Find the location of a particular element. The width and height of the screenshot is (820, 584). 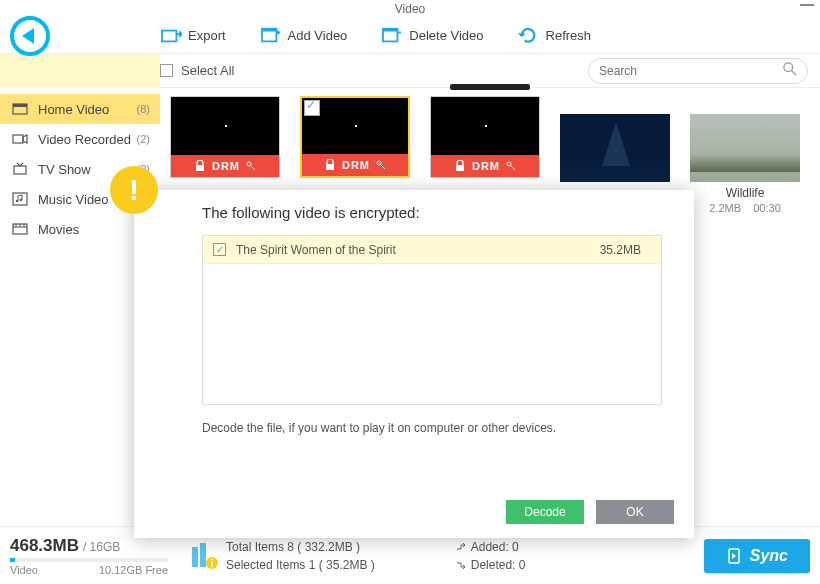

refresh-label: Refresh is located at coordinates (569, 36).